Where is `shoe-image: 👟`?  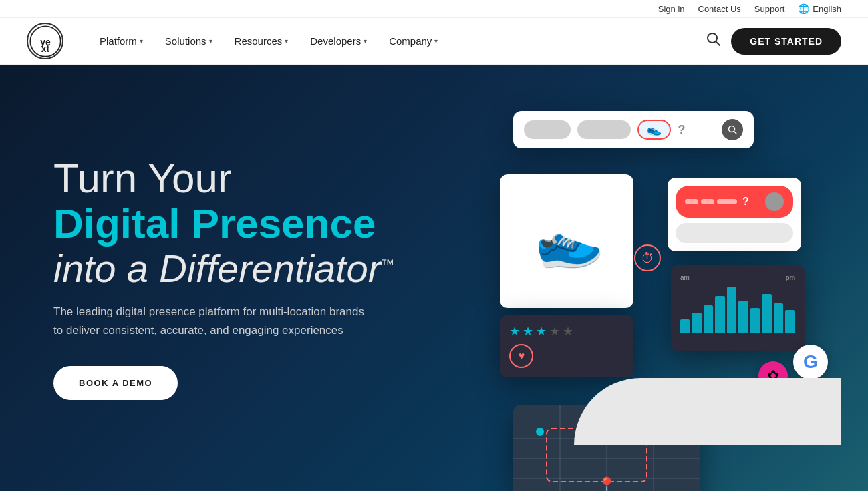
shoe-image: 👟 is located at coordinates (567, 242).